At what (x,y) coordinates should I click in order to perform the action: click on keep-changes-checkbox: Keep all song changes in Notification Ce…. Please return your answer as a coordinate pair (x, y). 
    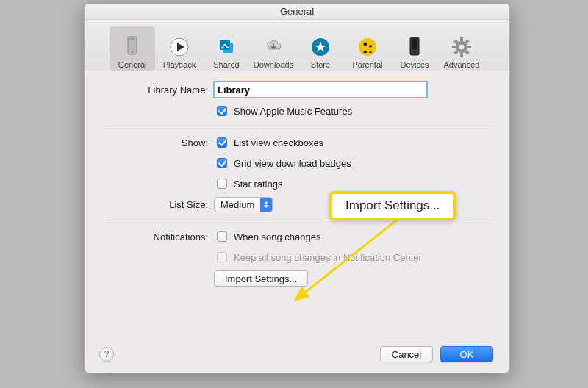
    Looking at the image, I should click on (318, 257).